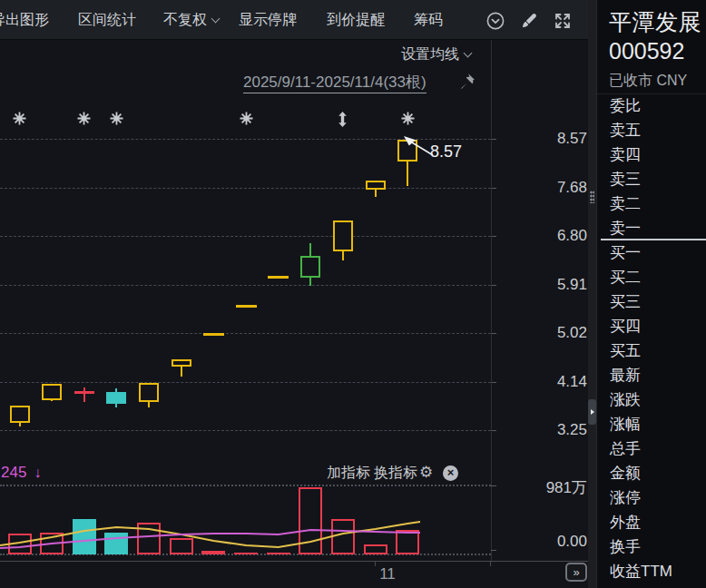  I want to click on top-toolbar: 导出图形区间统计不复权显示停牌到价提醒筹码, so click(298, 20).